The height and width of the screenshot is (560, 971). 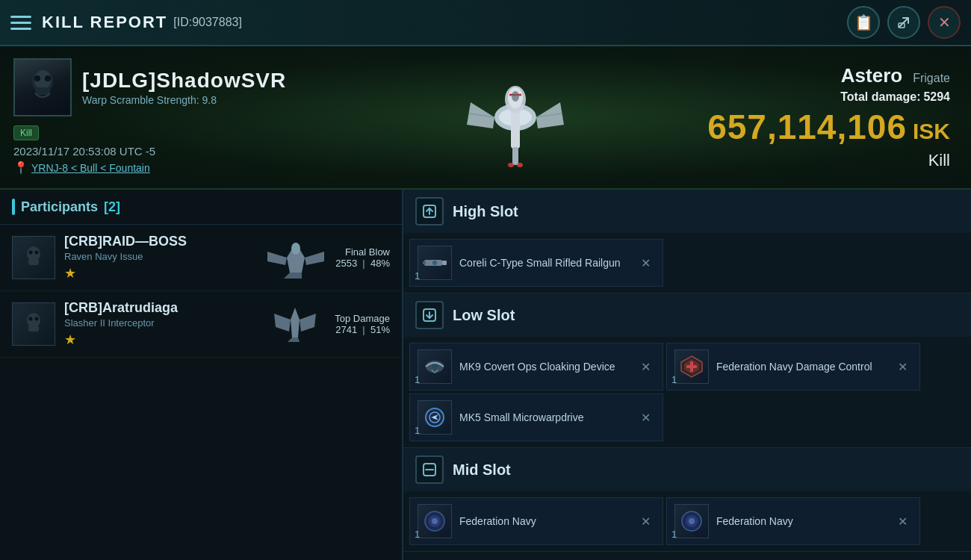 I want to click on item-name: Coreli C-Type Small Rifled Railgun, so click(x=544, y=263).